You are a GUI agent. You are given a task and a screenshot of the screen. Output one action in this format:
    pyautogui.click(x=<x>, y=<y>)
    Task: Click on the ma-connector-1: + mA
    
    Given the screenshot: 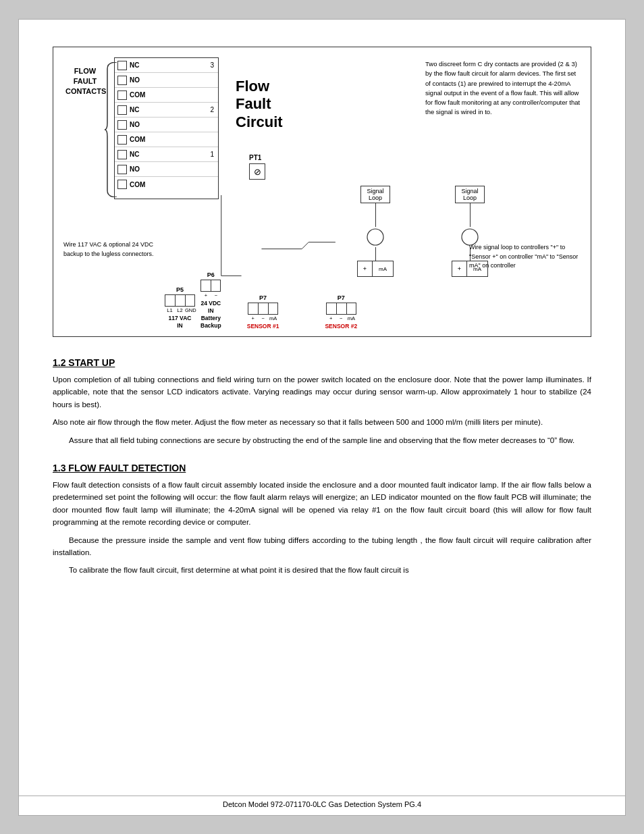 What is the action you would take?
    pyautogui.click(x=375, y=269)
    